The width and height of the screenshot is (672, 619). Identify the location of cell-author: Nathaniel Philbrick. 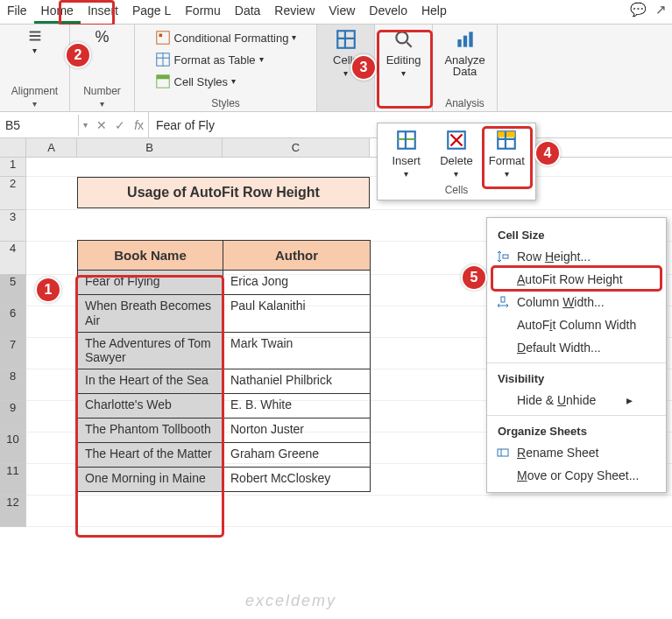
(297, 382).